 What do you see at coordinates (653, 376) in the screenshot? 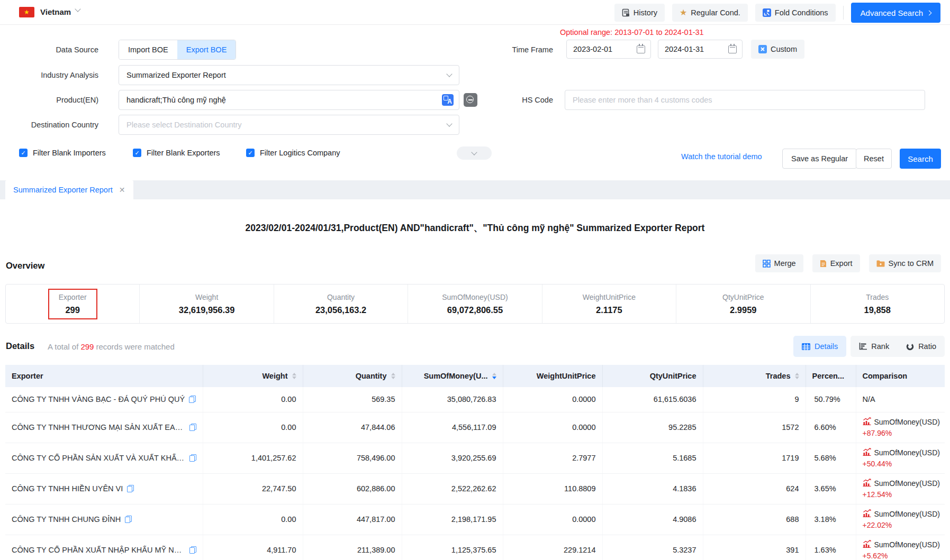
I see `column-header-qtyunitprice: QtyUnitPrice` at bounding box center [653, 376].